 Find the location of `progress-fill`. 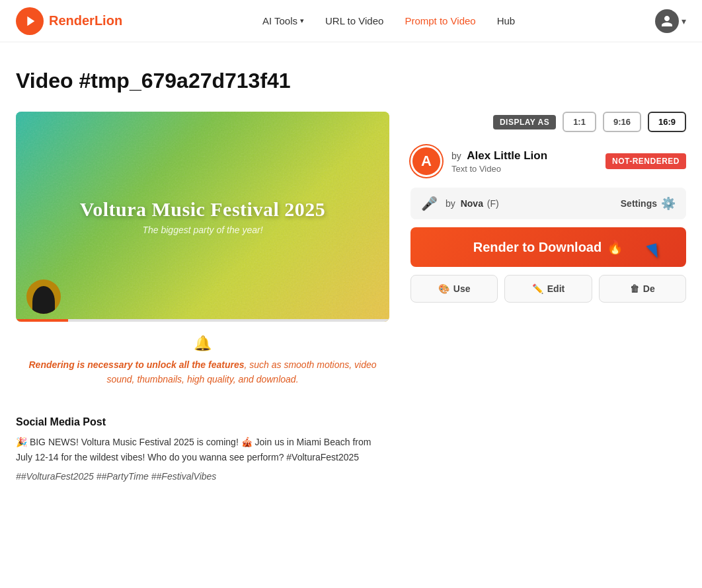

progress-fill is located at coordinates (42, 320).